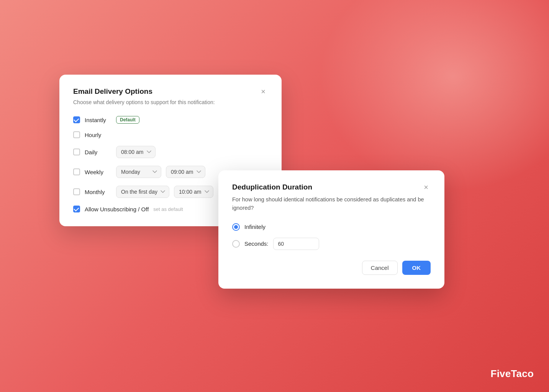 This screenshot has height=392, width=549. Describe the element at coordinates (272, 187) in the screenshot. I see `dedup-modal-title: Deduplication Duration` at that location.